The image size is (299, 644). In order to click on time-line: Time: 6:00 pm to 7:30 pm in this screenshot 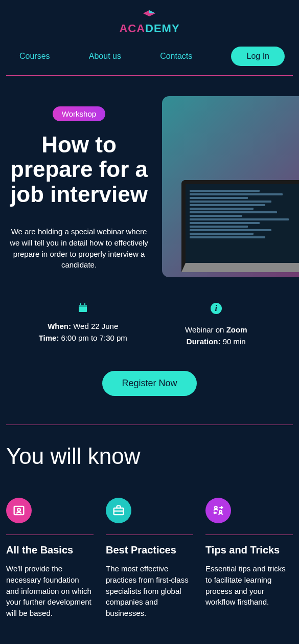, I will do `click(83, 339)`.